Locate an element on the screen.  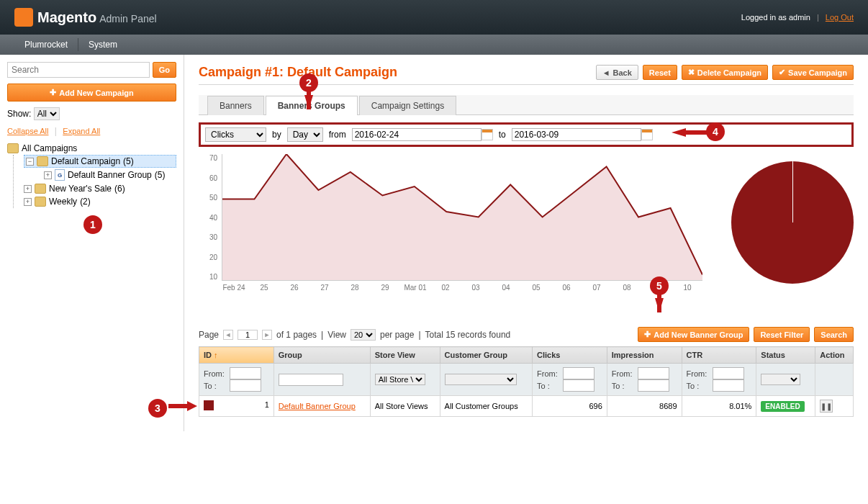
from-date-input is located at coordinates (417, 135).